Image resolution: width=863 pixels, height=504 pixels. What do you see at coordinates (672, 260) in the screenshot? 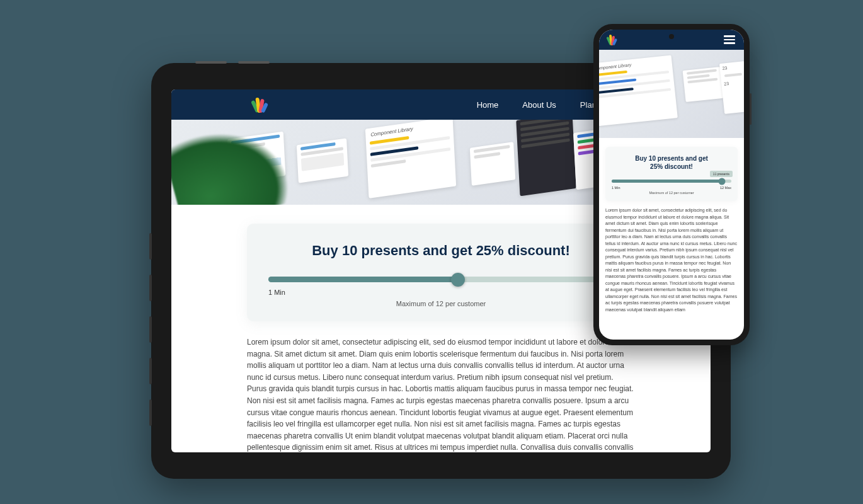
I see `phone-body-paragraph: Lorem ipsum dolor sit amet, consectetur …` at bounding box center [672, 260].